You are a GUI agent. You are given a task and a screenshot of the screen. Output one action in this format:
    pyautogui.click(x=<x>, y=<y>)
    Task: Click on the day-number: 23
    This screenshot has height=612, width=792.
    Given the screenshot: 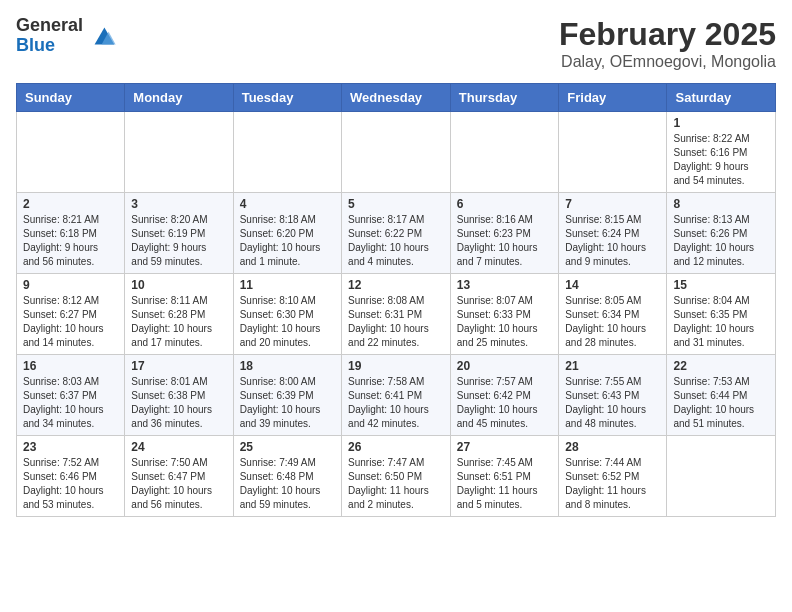 What is the action you would take?
    pyautogui.click(x=70, y=447)
    